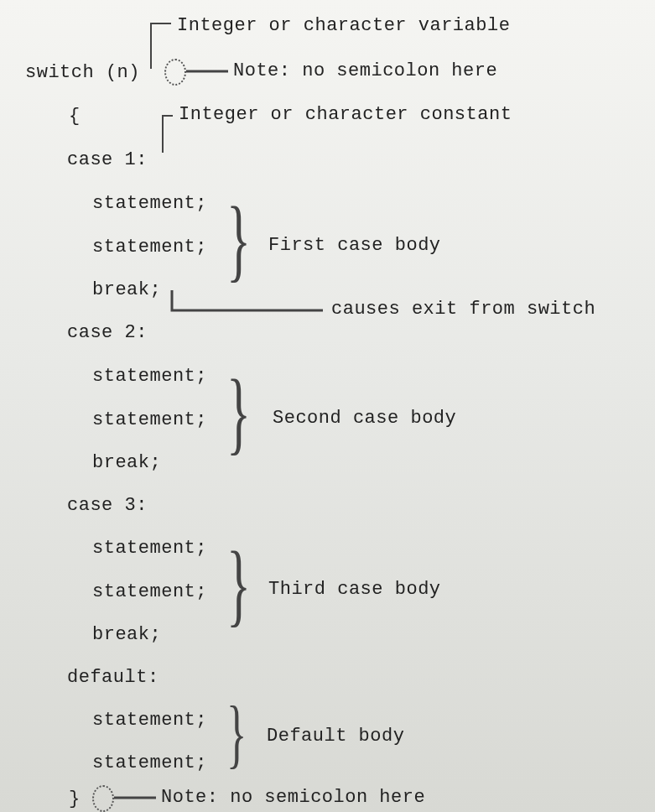 The image size is (655, 812). Describe the element at coordinates (335, 737) in the screenshot. I see `annotation-default-body: Default body` at that location.